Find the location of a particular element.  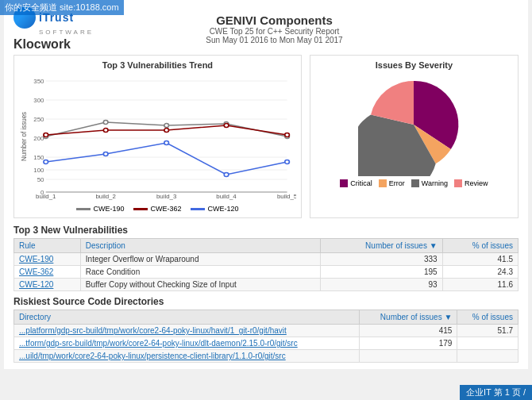

pie-legend-error: Error is located at coordinates (392, 183).